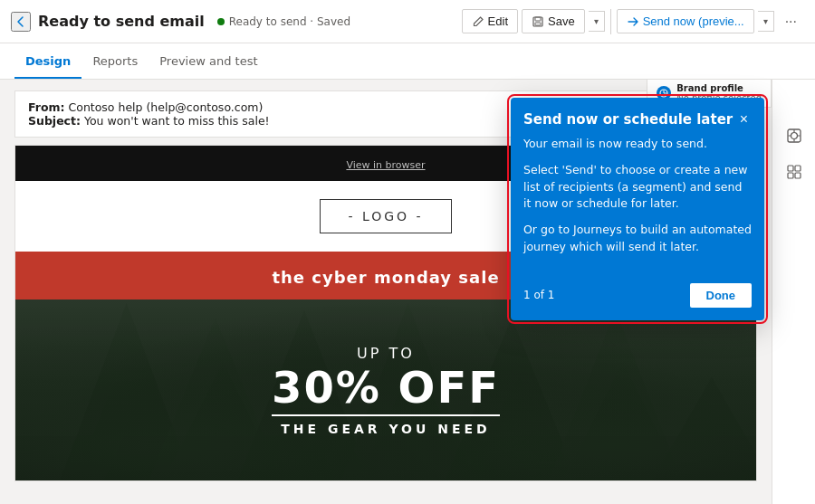 Image resolution: width=815 pixels, height=504 pixels. I want to click on brand-icon, so click(794, 136).